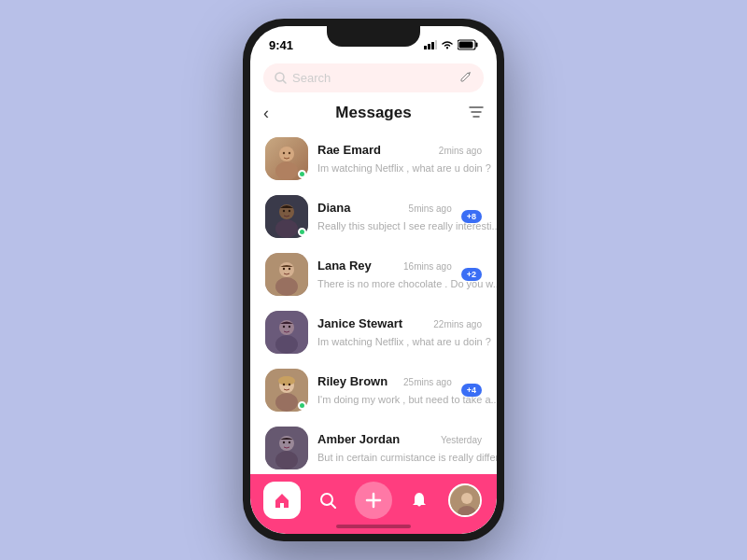 Image resolution: width=747 pixels, height=560 pixels. I want to click on message-item: Diana 5mins ago Really this subject I se…, so click(374, 217).